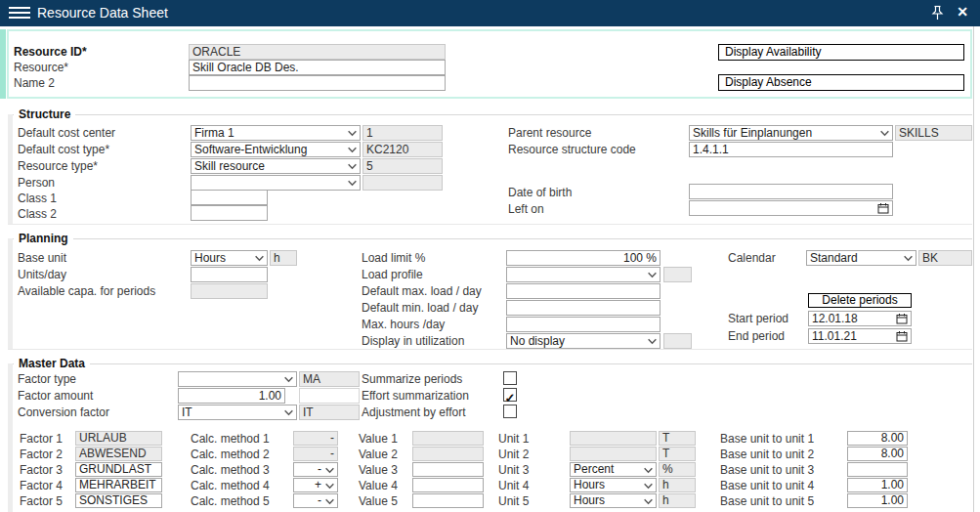 The image size is (980, 512). Describe the element at coordinates (589, 485) in the screenshot. I see `unit4-value: Hours` at that location.